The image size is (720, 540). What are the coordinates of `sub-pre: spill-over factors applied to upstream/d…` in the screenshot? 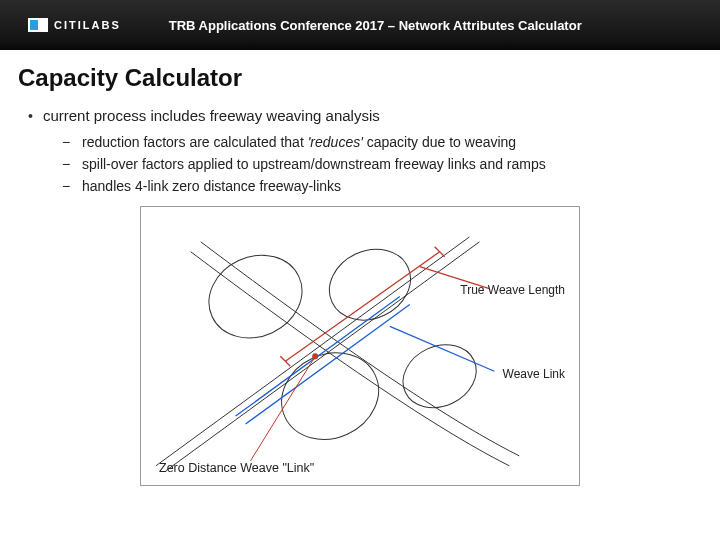 It's located at (314, 164).